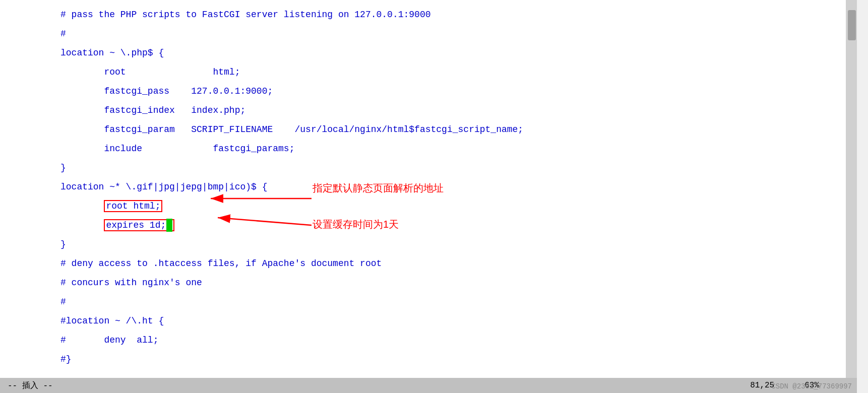  I want to click on code-line-12: expires 1d;, so click(459, 225).